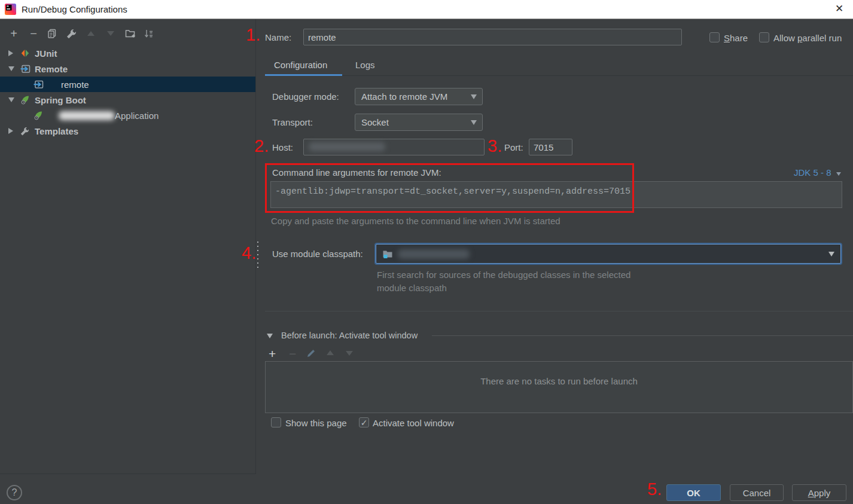 The image size is (853, 504). Describe the element at coordinates (316, 423) in the screenshot. I see `show-this-page-label: Show this page` at that location.